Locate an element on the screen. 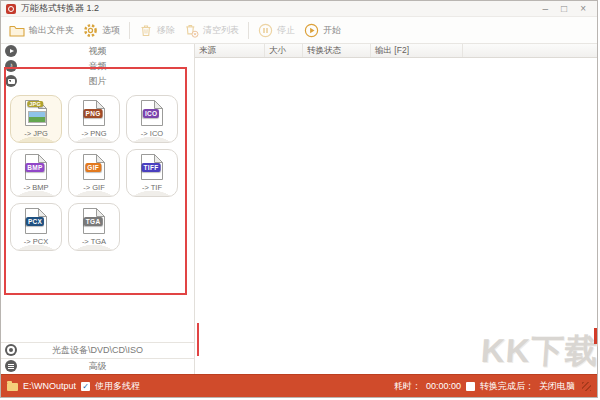 The width and height of the screenshot is (600, 400). picture-icon is located at coordinates (11, 81).